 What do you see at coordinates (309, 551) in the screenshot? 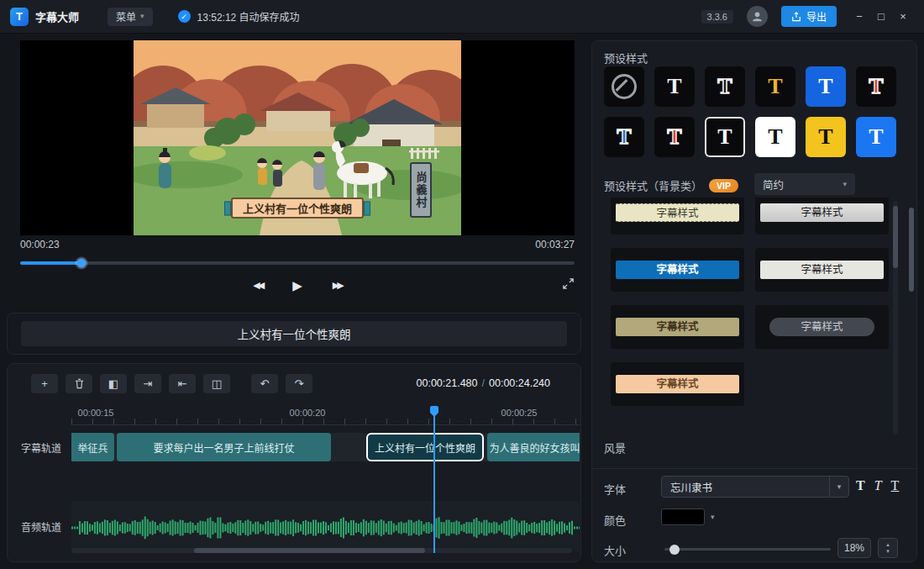
I see `timeline-scrollbar-thumb` at bounding box center [309, 551].